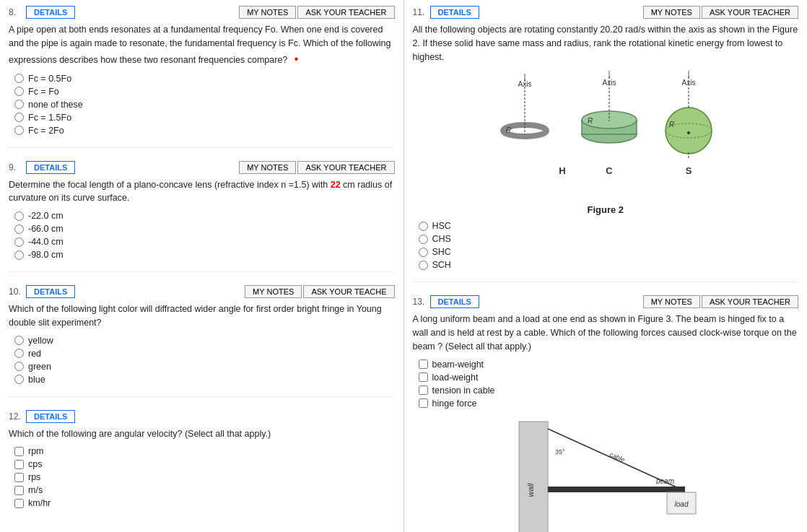 The height and width of the screenshot is (532, 807). Describe the element at coordinates (202, 316) in the screenshot. I see `question-10-text: Which of the following light color will …` at that location.